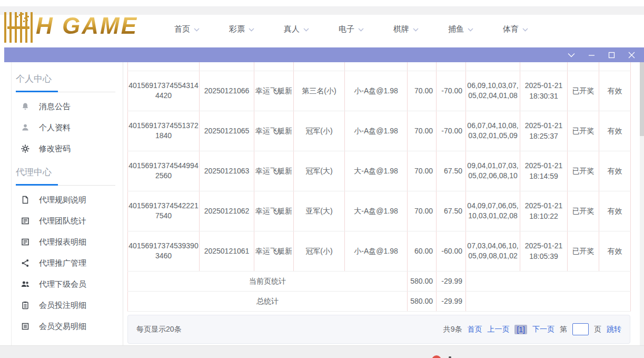  Describe the element at coordinates (292, 30) in the screenshot. I see `nav-item-label: 真人` at that location.